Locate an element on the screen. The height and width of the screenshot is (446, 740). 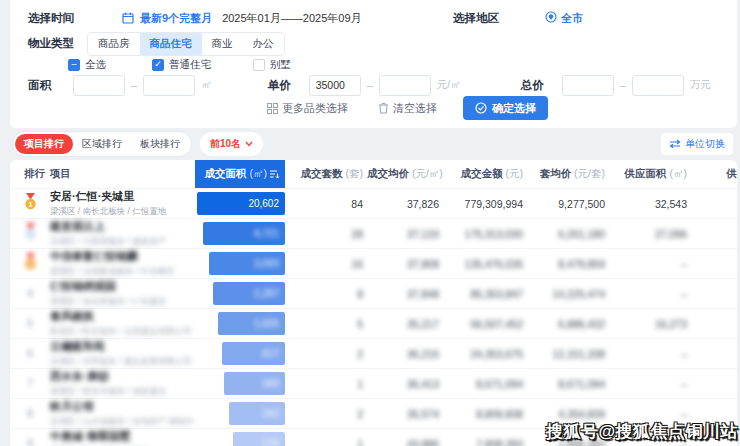
top-n-dropdown: 前10名 is located at coordinates (232, 144).